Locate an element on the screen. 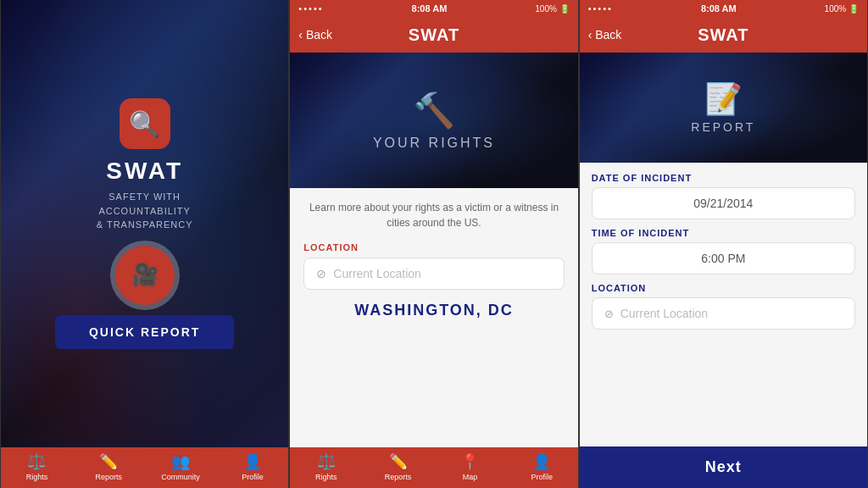 This screenshot has height=488, width=868. tab-profile-label: Profile is located at coordinates (253, 477).